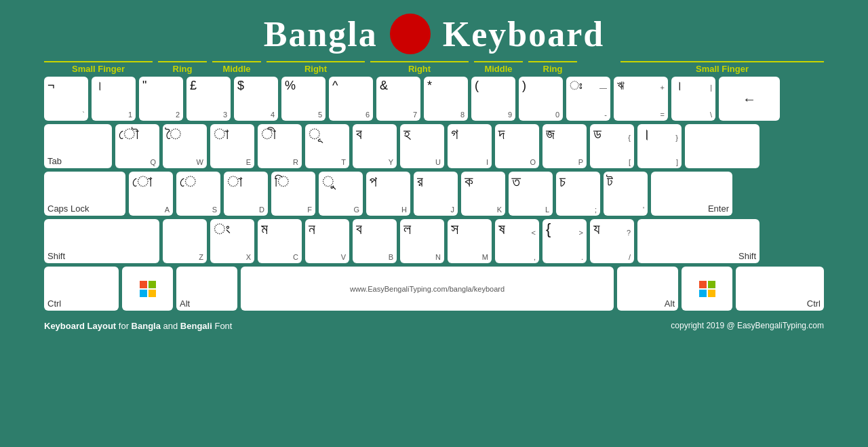  Describe the element at coordinates (434, 68) in the screenshot. I see `finger-labels: Small Finger Ring Middle Right Right Mid…` at that location.